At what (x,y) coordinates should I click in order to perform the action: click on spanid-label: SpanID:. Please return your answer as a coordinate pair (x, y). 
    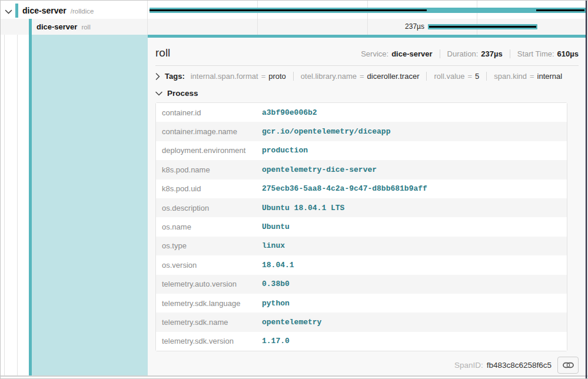
    Looking at the image, I should click on (469, 365).